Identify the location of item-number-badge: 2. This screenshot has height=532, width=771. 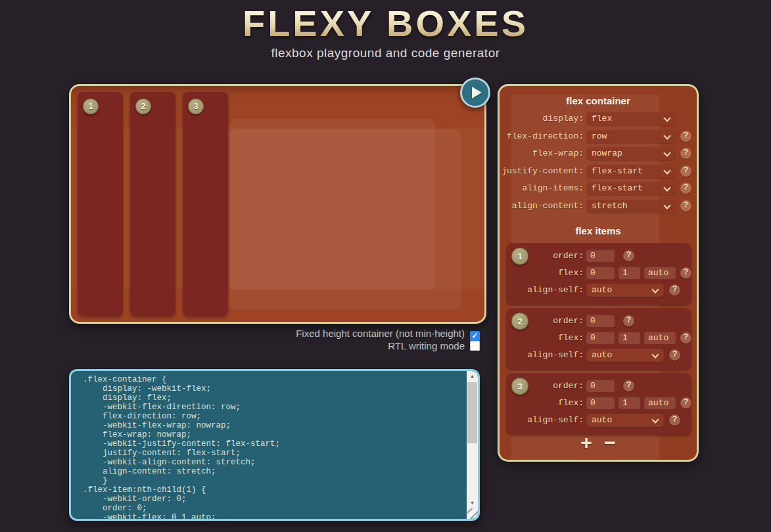
(143, 106).